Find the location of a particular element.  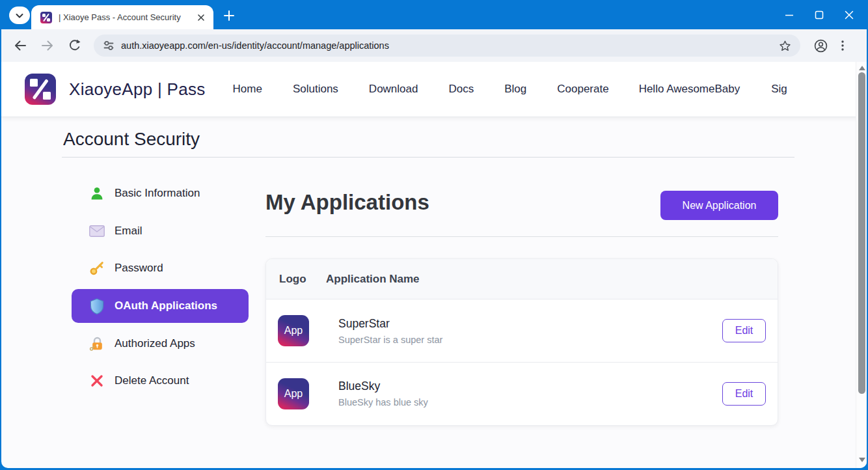

maximize-icon is located at coordinates (819, 15).